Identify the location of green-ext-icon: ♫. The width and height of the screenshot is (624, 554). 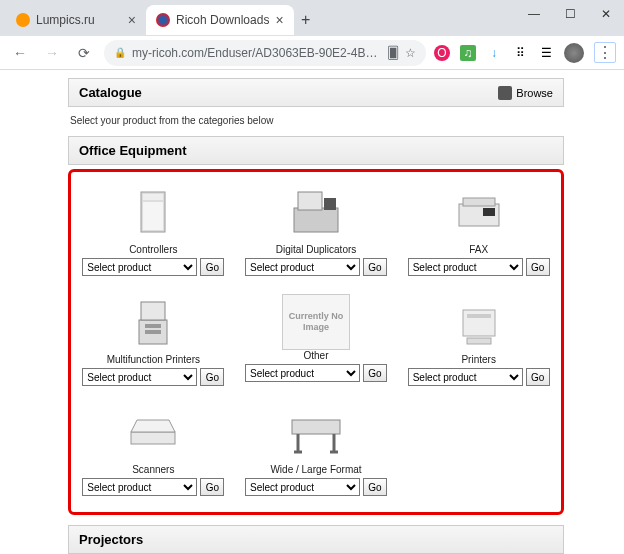
(468, 53).